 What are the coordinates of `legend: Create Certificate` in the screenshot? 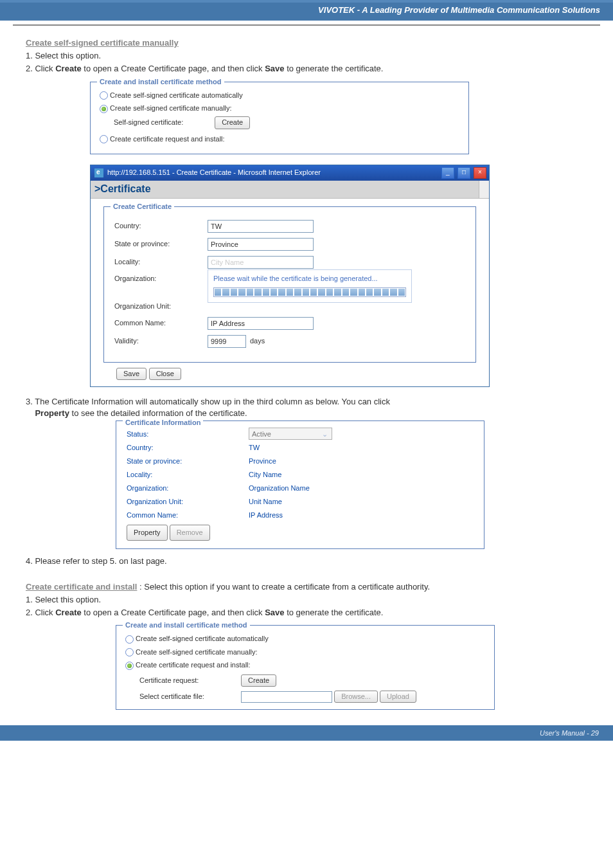 It's located at (143, 207).